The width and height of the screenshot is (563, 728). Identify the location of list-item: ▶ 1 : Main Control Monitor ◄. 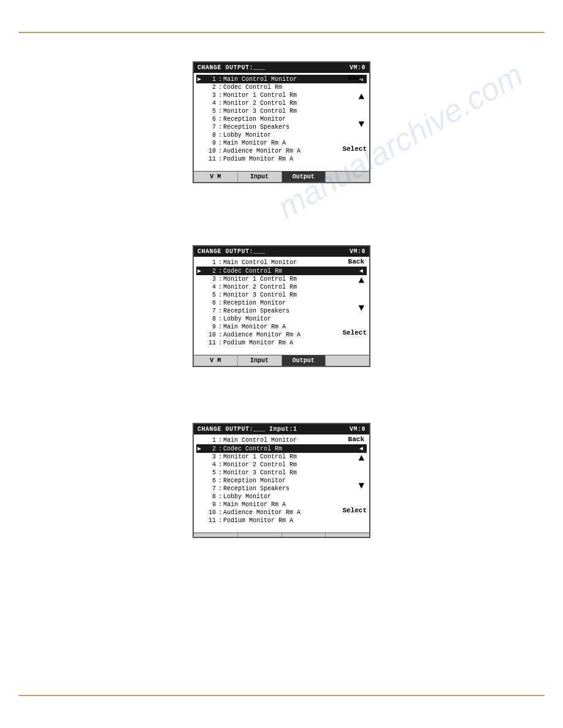
(282, 79).